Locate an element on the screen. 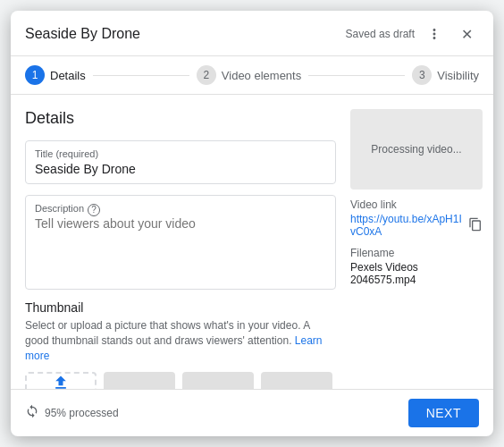 The width and height of the screenshot is (504, 447). steps-bar: 1 Details 2 Video elements 3 Visibility is located at coordinates (252, 75).